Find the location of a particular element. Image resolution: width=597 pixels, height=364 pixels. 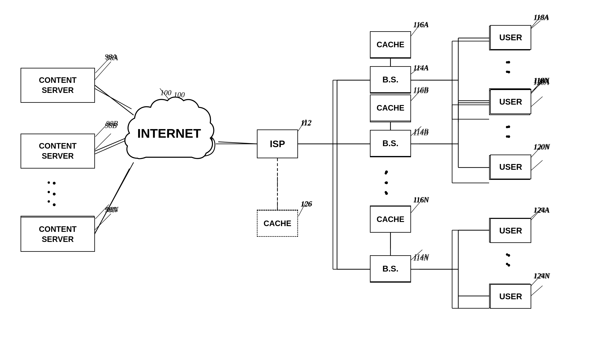

cache-116a-node: CACHE is located at coordinates (391, 45).